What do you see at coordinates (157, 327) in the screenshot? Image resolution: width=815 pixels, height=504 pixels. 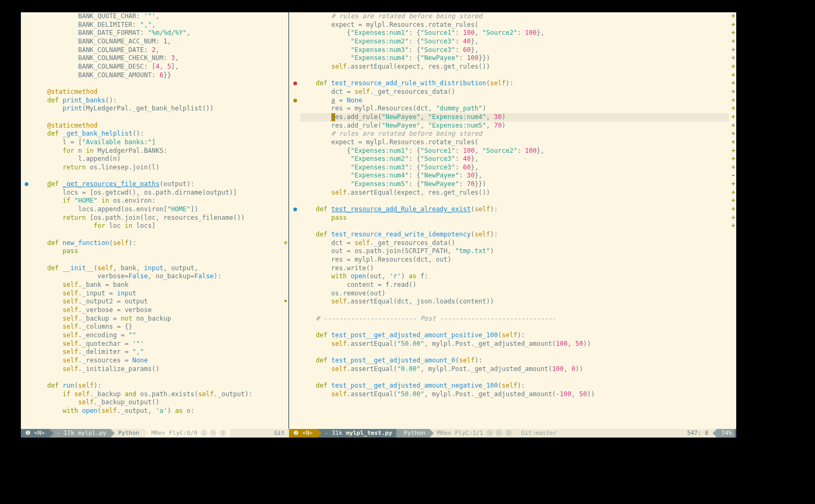 I see `code-line: self._columns = {}` at bounding box center [157, 327].